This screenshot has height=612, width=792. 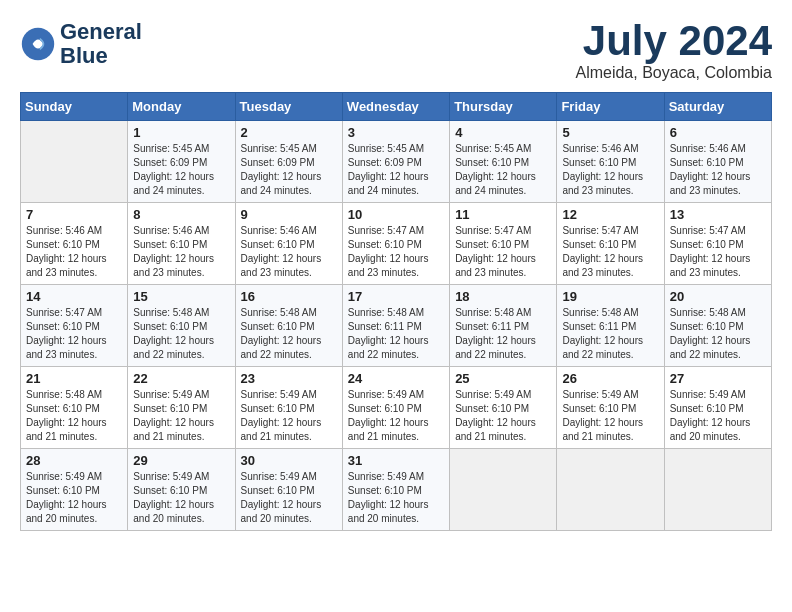 I want to click on calendar-cell: 10Sunrise: 5:47 AMSunset: 6:10 PMDayligh…, so click(x=396, y=244).